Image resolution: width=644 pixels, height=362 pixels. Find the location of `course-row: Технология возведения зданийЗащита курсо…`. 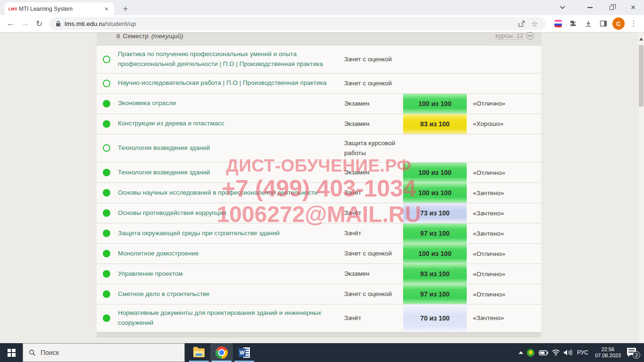

course-row: Технология возведения зданийЗащита курсо… is located at coordinates (319, 148).